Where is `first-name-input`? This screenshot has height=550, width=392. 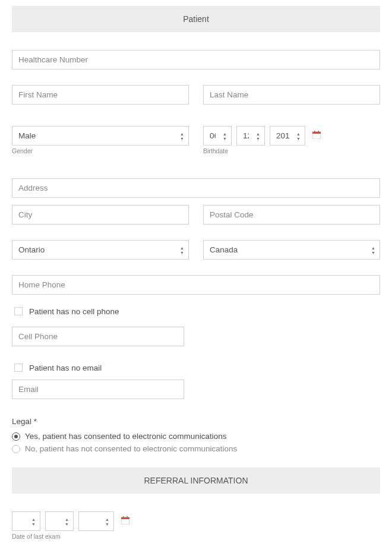
first-name-input is located at coordinates (100, 95).